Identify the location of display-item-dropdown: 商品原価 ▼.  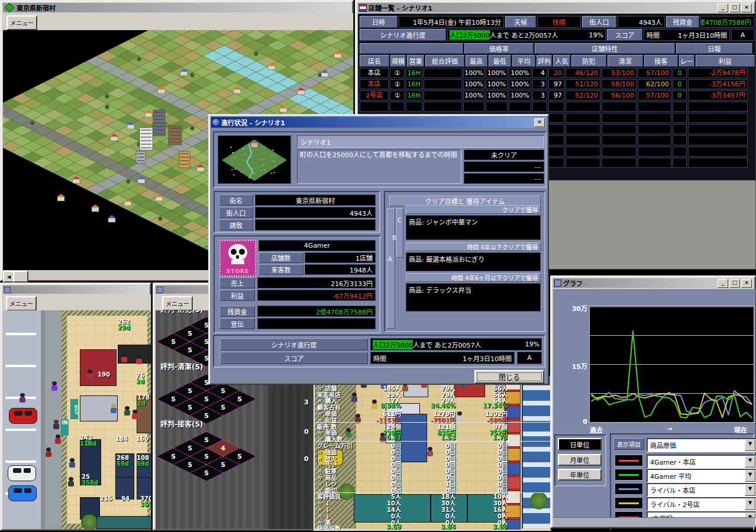
(702, 445).